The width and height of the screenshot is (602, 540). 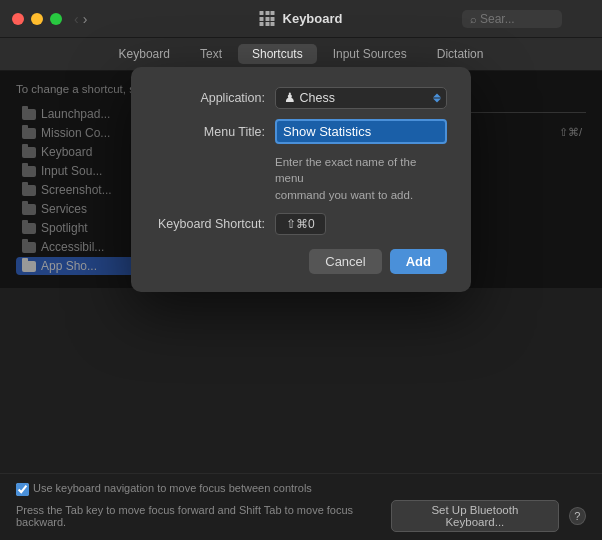 I want to click on application-row: Application: ♟ Chess, so click(x=301, y=98).